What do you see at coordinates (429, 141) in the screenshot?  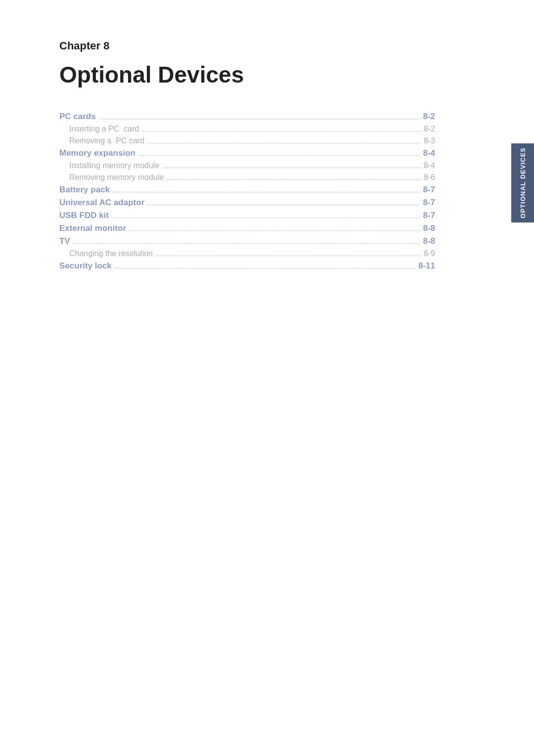 I see `toc-sub-page: 8-3` at bounding box center [429, 141].